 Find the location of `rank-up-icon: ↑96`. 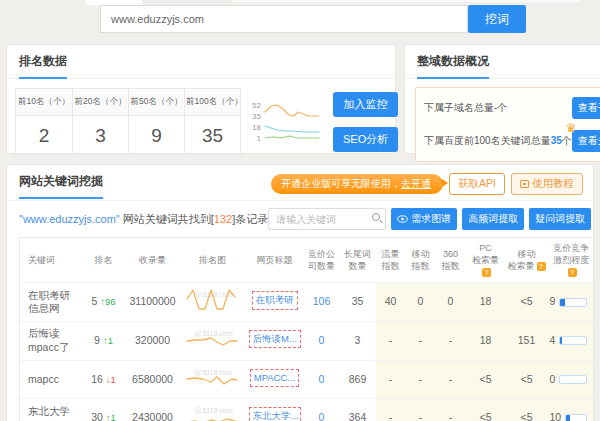

rank-up-icon: ↑96 is located at coordinates (108, 302).